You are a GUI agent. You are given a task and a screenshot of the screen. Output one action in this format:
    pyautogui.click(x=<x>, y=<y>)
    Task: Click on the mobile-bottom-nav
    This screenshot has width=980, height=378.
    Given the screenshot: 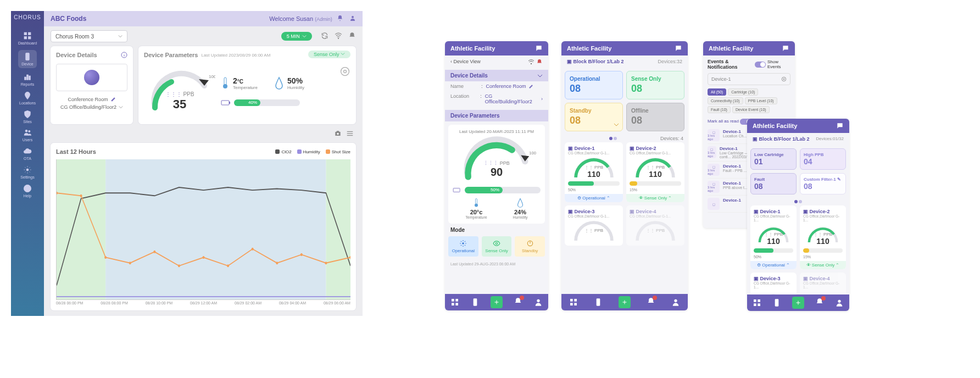 What is the action you would take?
    pyautogui.click(x=798, y=303)
    